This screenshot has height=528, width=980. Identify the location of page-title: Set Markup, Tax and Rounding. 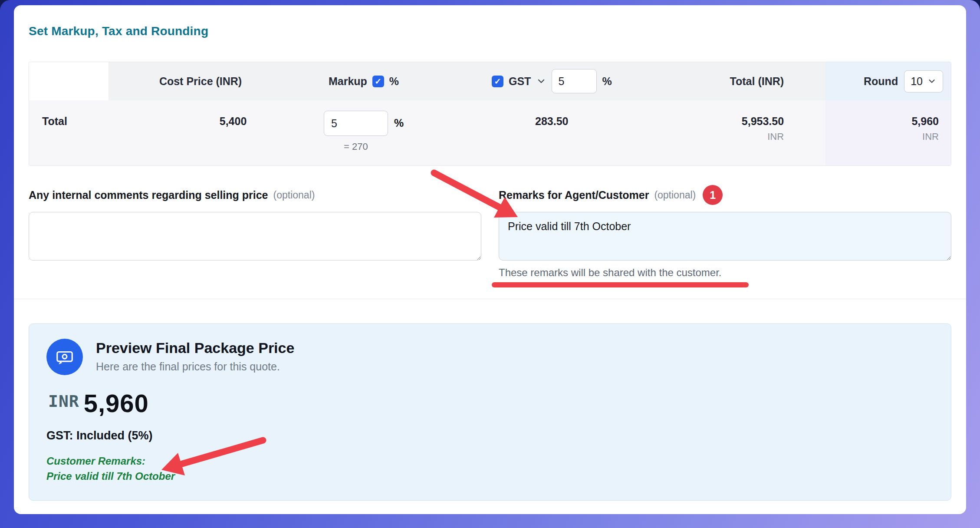
(490, 31).